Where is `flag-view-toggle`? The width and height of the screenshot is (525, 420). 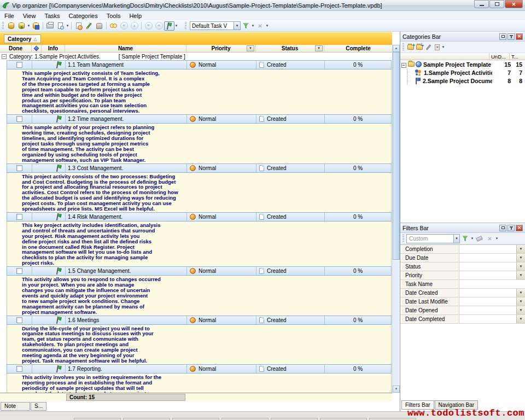 flag-view-toggle is located at coordinates (170, 26).